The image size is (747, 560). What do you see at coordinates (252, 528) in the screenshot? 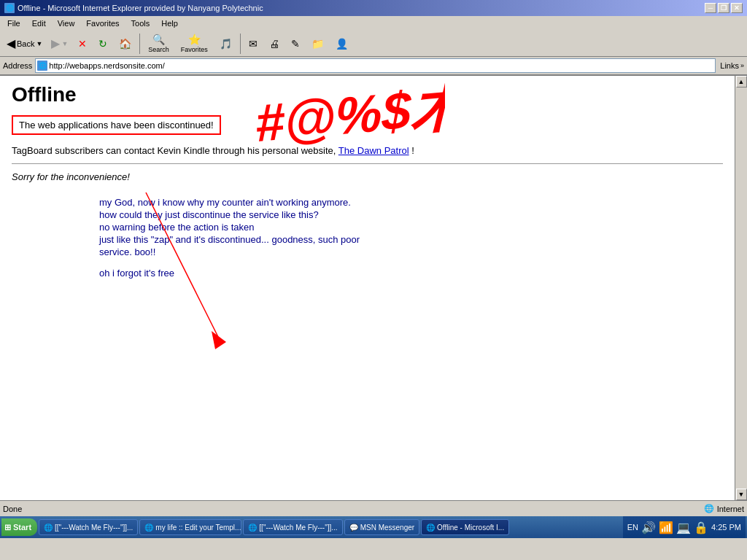
I see `taskbar-item-3-icon: 🌐` at bounding box center [252, 528].